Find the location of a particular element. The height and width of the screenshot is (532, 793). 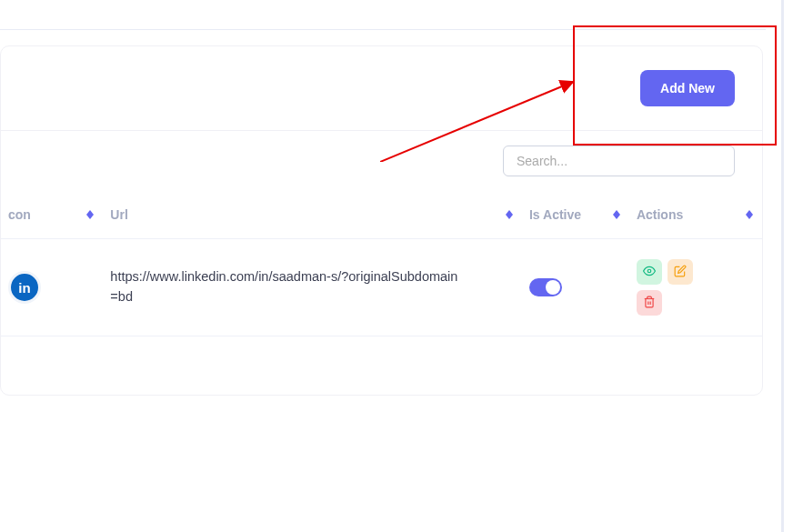

column-header-icon: con is located at coordinates (52, 215).